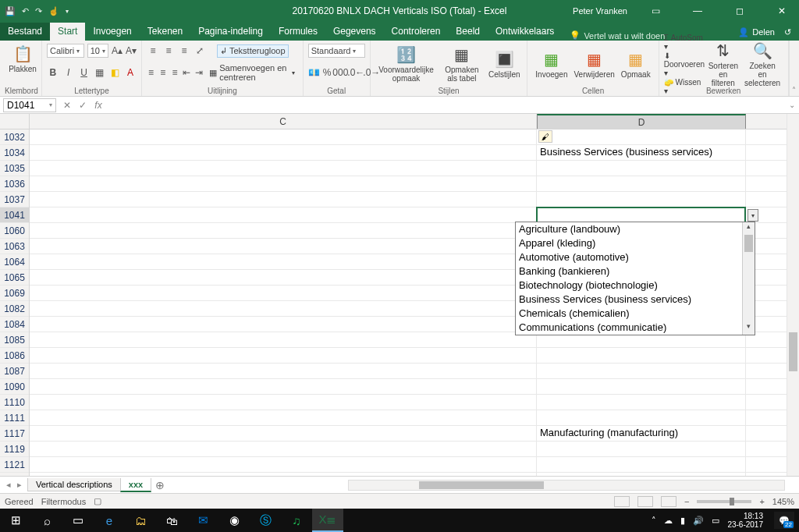  I want to click on formula-input, so click(446, 105).